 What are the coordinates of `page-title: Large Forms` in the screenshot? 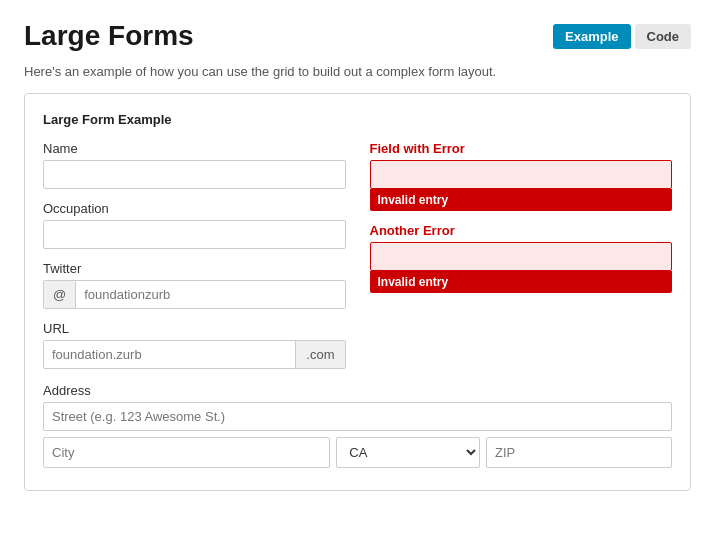 It's located at (109, 36).